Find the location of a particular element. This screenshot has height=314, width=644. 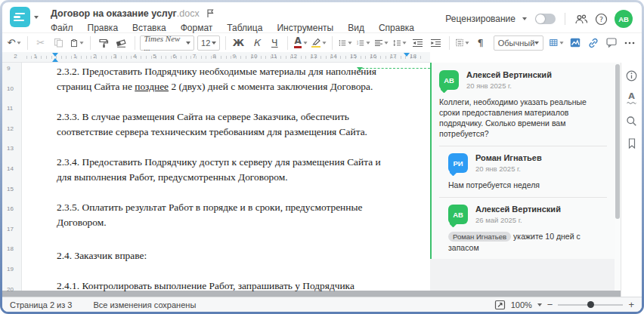

paragraph-2-3-5: 2.3.5. Оплатить результат Работ в порядк… is located at coordinates (226, 215).